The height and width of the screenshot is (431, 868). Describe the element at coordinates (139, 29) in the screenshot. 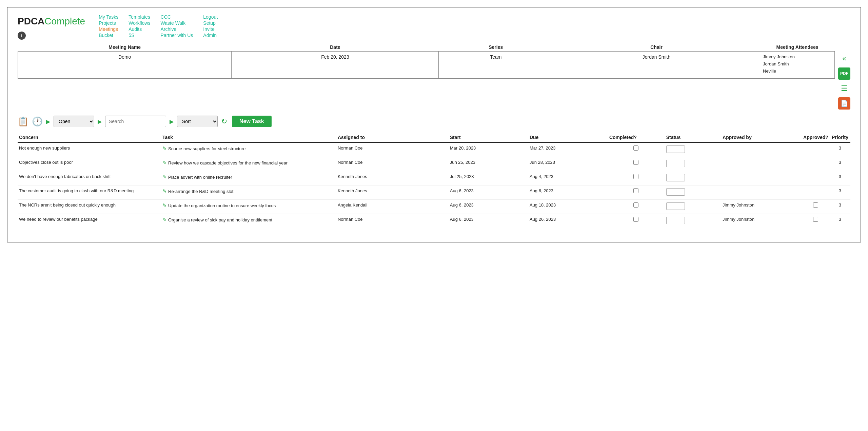

I see `nav-audits: Audits` at that location.